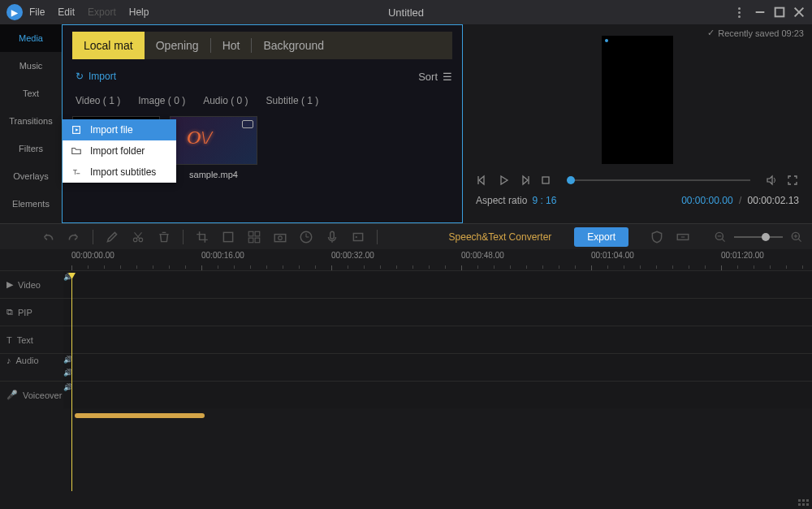  I want to click on timeline-toolbar: Speech&Text Converter Export, so click(406, 236).